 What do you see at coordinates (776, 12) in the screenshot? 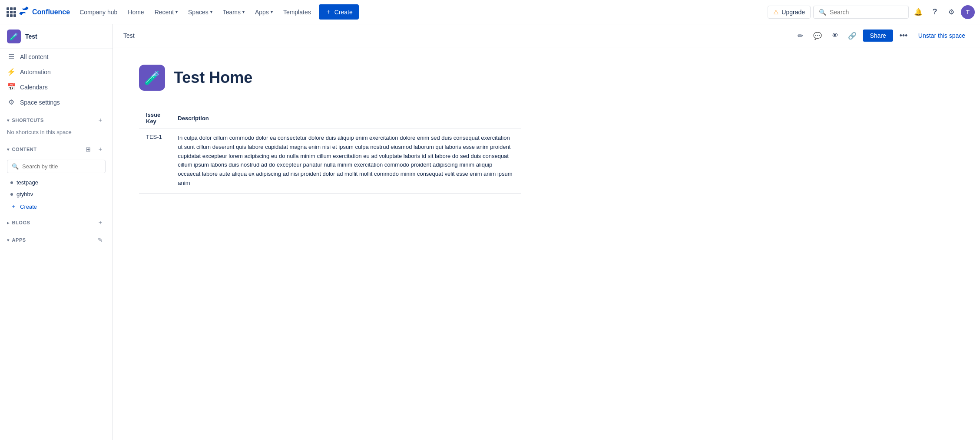
I see `warning-icon: ⚠` at bounding box center [776, 12].